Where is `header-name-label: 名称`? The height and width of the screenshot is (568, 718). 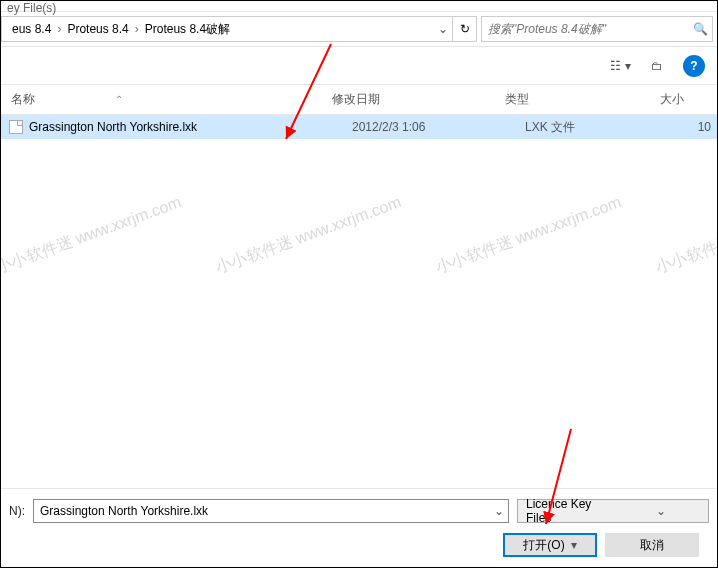 header-name-label: 名称 is located at coordinates (23, 100).